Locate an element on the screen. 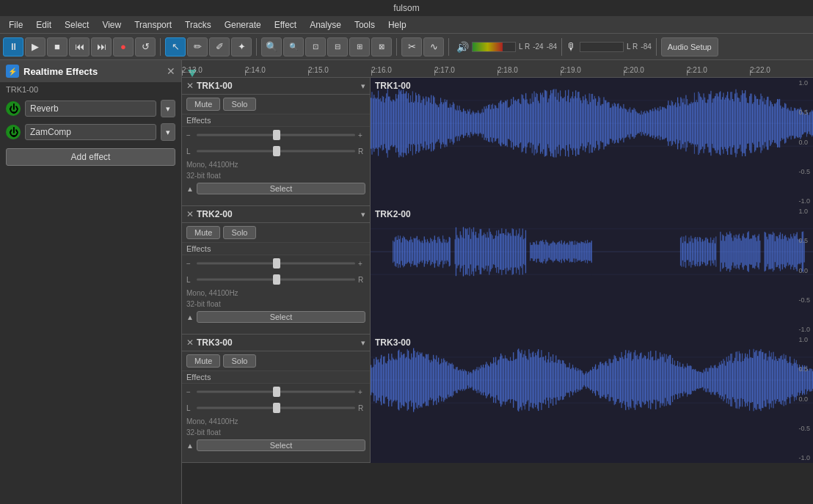  track-3-pan-l: L is located at coordinates (190, 408).